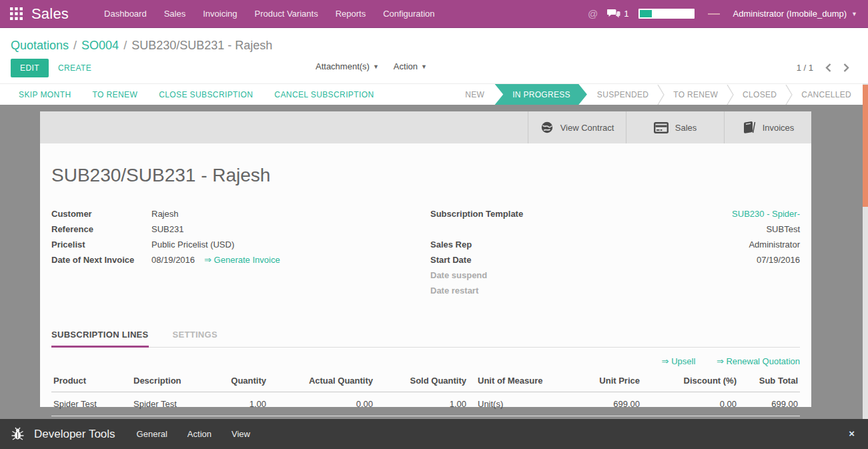  Describe the element at coordinates (100, 339) in the screenshot. I see `tab-subscription-lines: SUBSCRIPTION LINES` at that location.